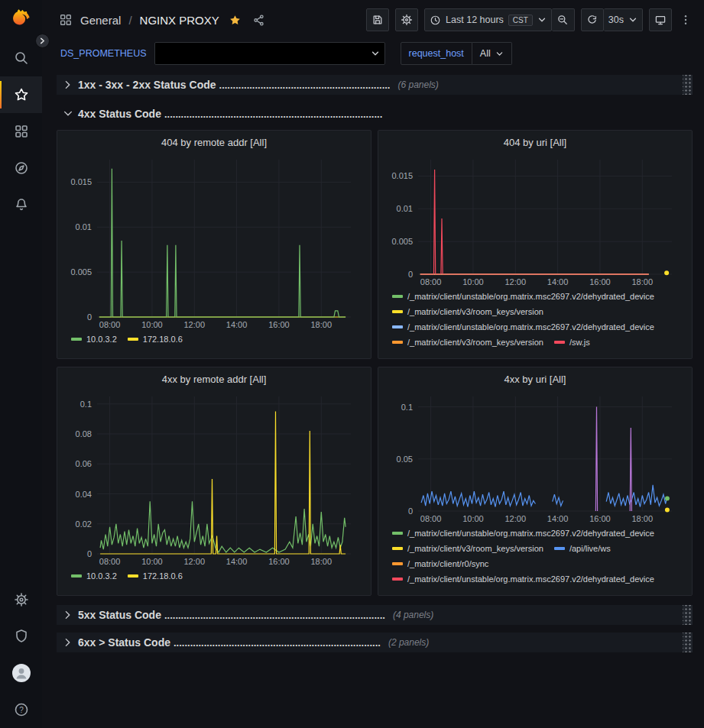 Image resolution: width=704 pixels, height=728 pixels. What do you see at coordinates (600, 282) in the screenshot?
I see `svg-text: 16:00` at bounding box center [600, 282].